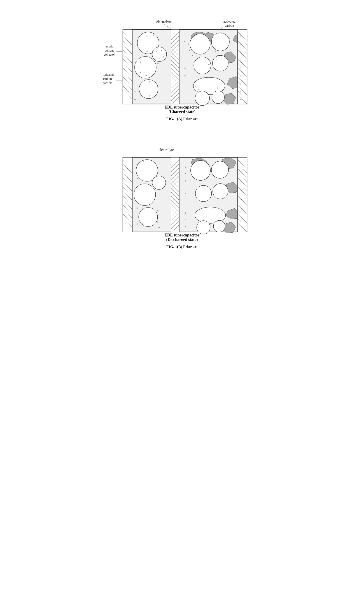 The height and width of the screenshot is (609, 364). Describe the element at coordinates (166, 150) in the screenshot. I see `label-electrolyte-b: electrolyte` at that location.